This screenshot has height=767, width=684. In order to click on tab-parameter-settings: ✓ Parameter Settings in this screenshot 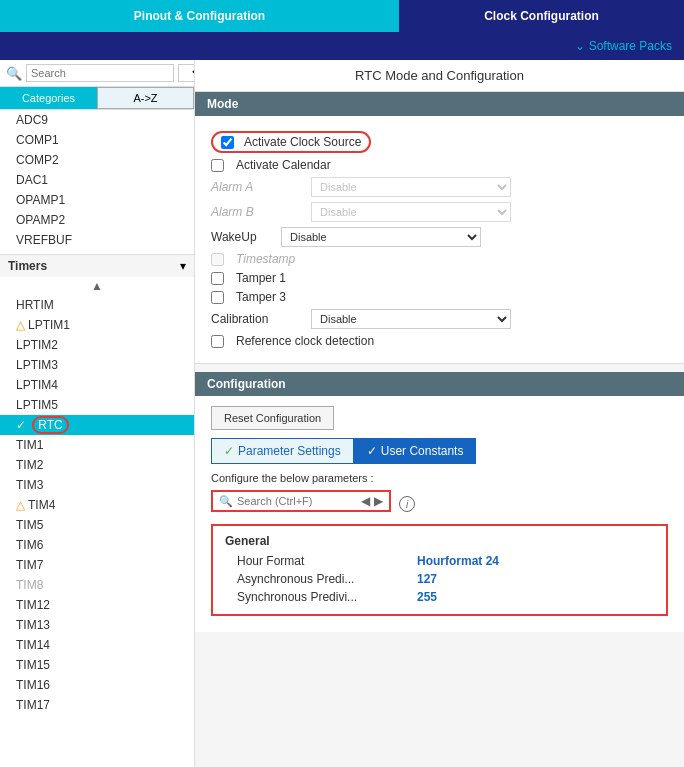, I will do `click(282, 451)`.